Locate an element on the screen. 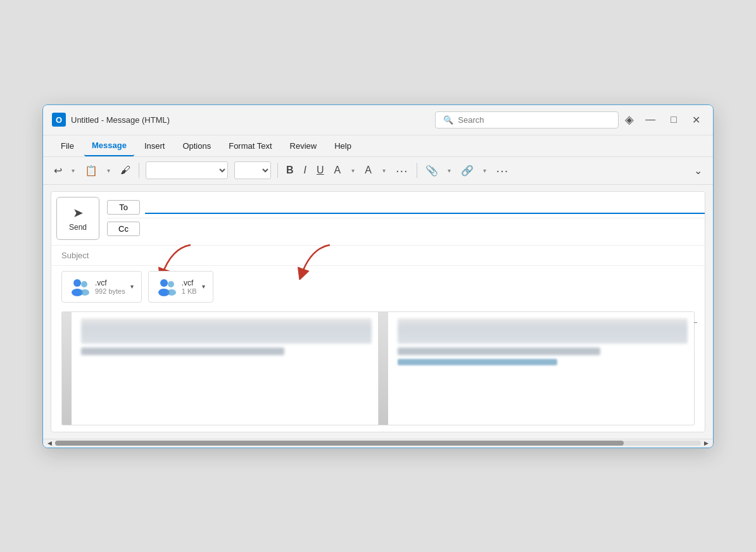  attachment-2-name: .vcf is located at coordinates (189, 283).